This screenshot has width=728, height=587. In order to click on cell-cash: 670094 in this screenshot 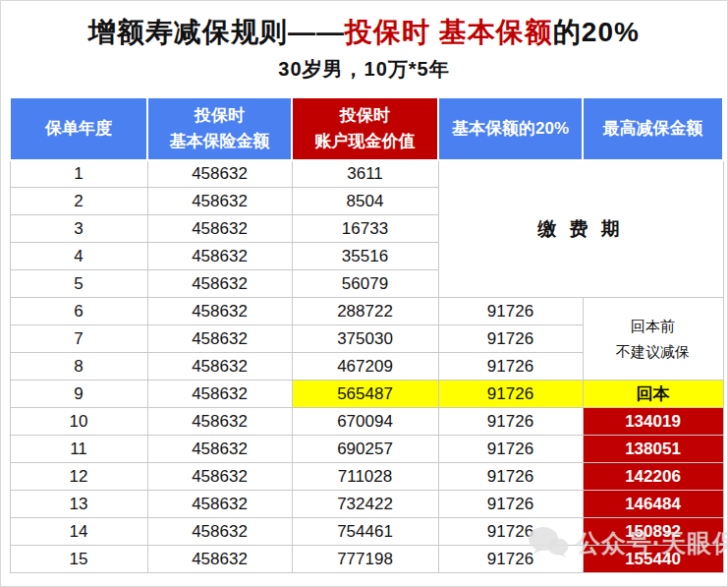, I will do `click(365, 422)`.